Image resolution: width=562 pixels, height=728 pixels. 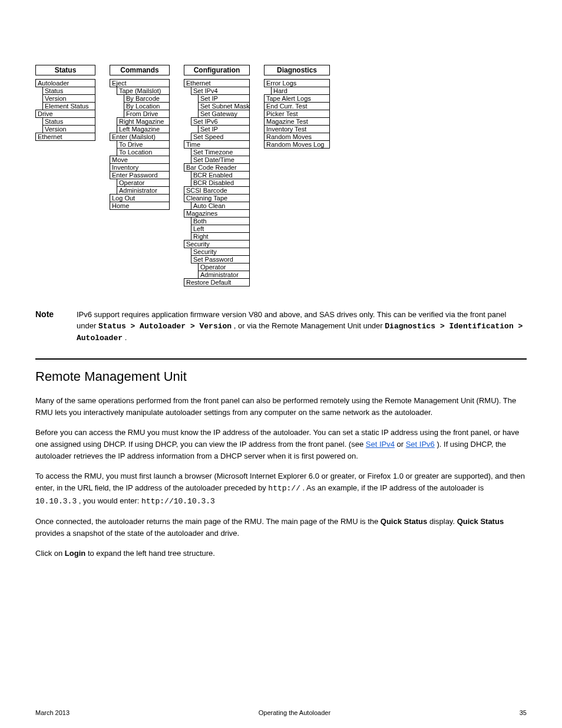 What do you see at coordinates (140, 70) in the screenshot?
I see `commands-header: Commands` at bounding box center [140, 70].